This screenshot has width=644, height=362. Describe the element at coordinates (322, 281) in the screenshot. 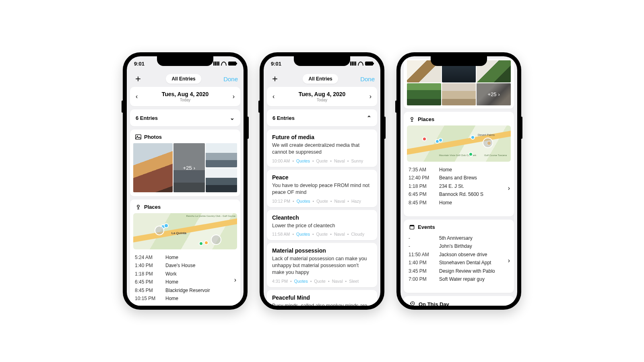

I see `entry-meta: 4:31 PM• Quotes• Quote• Naval• Sleet` at that location.